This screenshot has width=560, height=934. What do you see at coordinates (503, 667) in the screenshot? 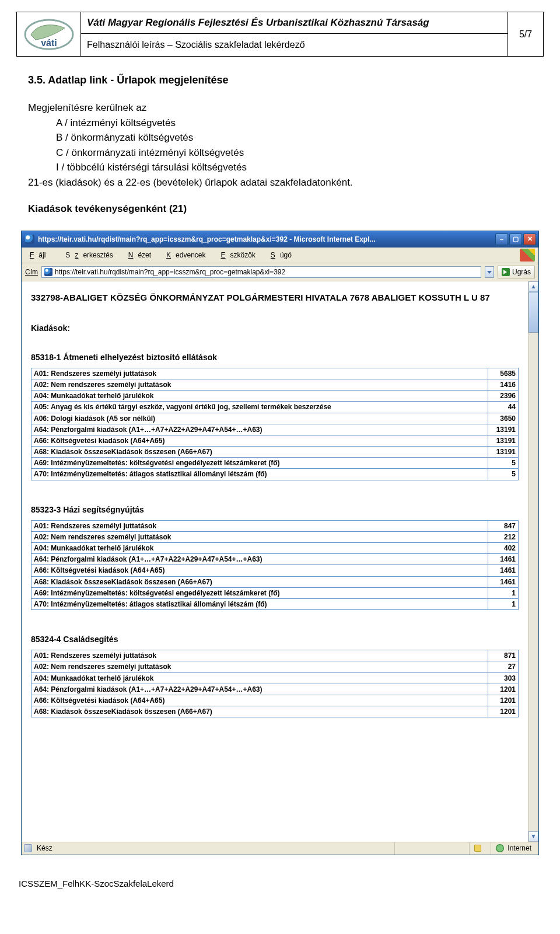
I see `row-value: 27` at bounding box center [503, 667].